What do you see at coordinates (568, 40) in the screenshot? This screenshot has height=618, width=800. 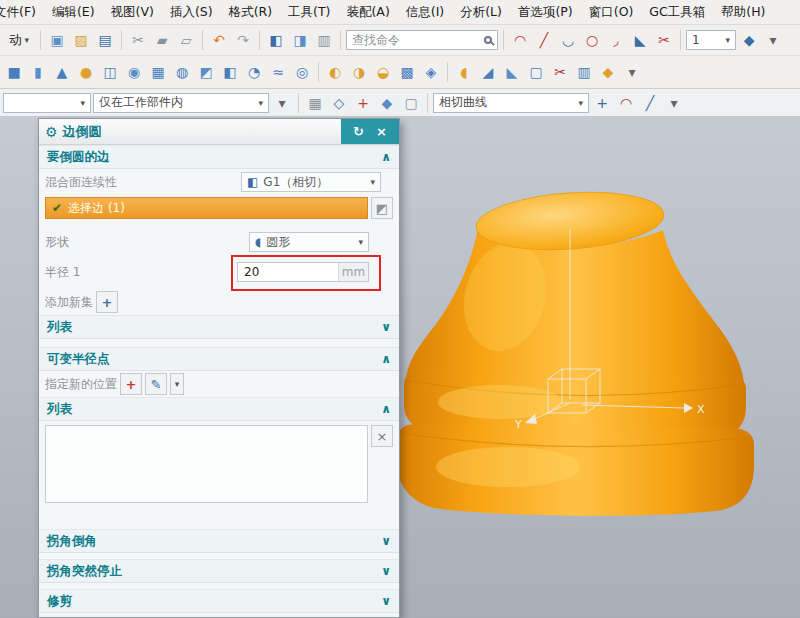 I see `arc-icon: ◡` at bounding box center [568, 40].